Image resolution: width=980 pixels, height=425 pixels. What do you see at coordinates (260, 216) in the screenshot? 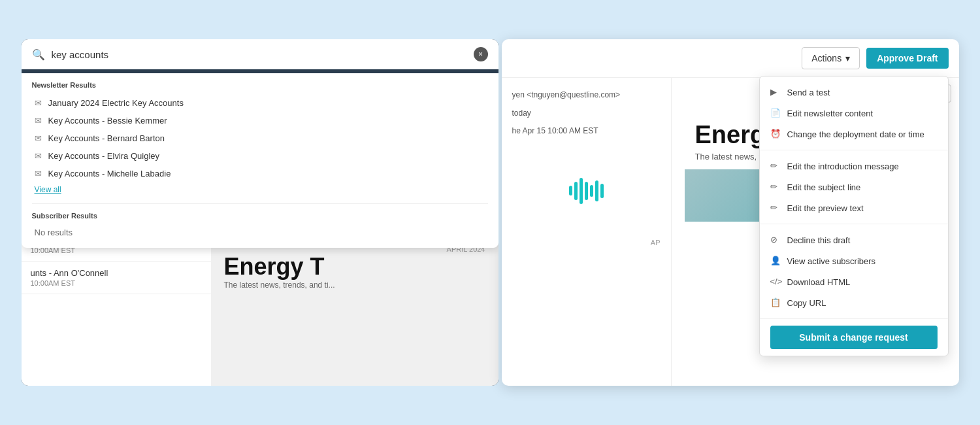
I see `subscriber-results-title: Subscriber Results` at bounding box center [260, 216].